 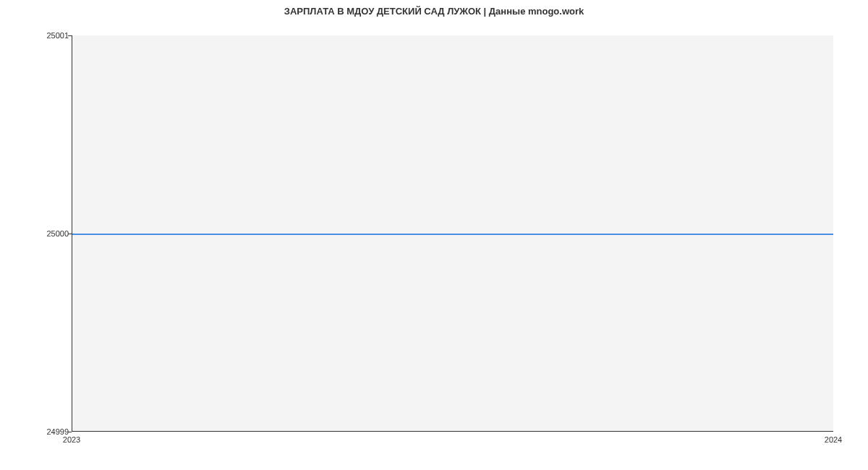 I want to click on x-tick-label: 2023, so click(x=72, y=440).